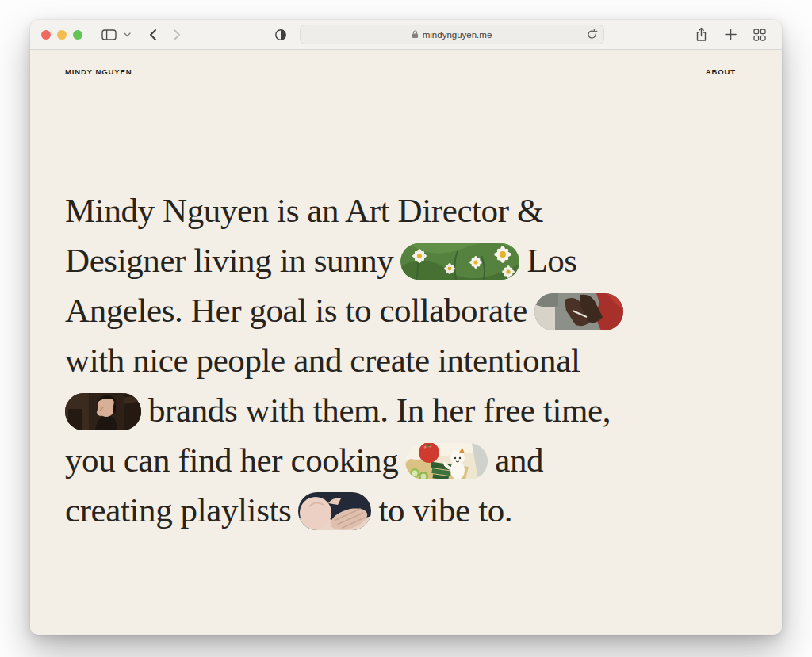 Image resolution: width=812 pixels, height=657 pixels. Describe the element at coordinates (446, 510) in the screenshot. I see `hero-text-segment: to vibe to.` at that location.